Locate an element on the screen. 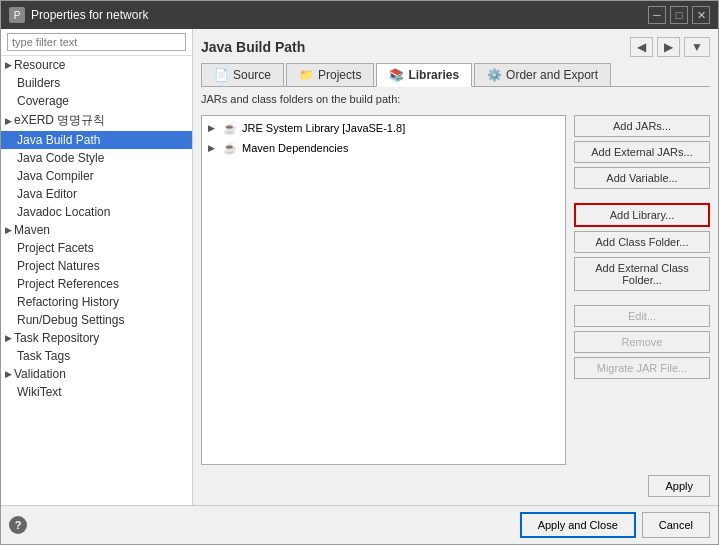 Image resolution: width=719 pixels, height=545 pixels. sidebar-item-label-exerd: eXERD 명명규칙 is located at coordinates (60, 120).